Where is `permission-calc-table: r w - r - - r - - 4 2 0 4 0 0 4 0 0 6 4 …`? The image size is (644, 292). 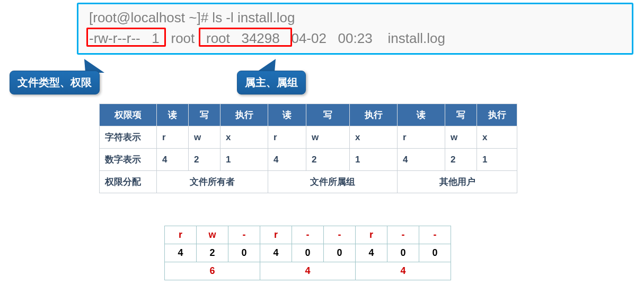 permission-calc-table: r w - r - - r - - 4 2 0 4 0 0 4 0 0 6 4 … is located at coordinates (307, 253).